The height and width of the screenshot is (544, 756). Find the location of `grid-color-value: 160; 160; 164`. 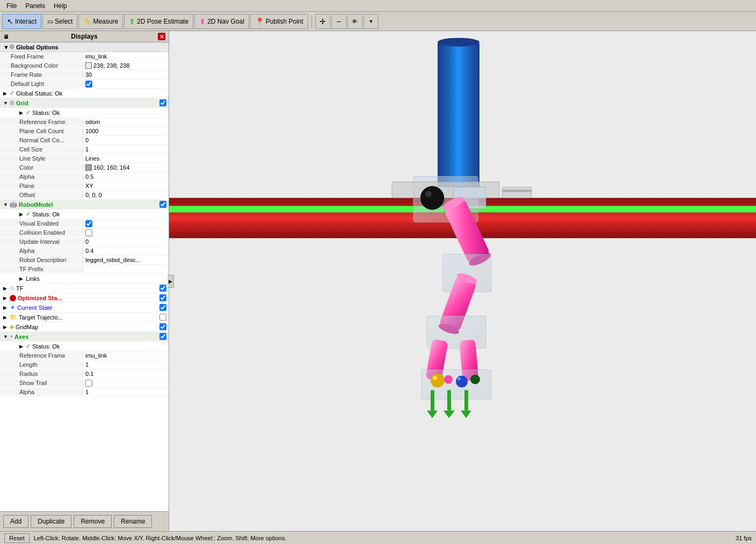

grid-color-value: 160; 160; 164 is located at coordinates (107, 168).